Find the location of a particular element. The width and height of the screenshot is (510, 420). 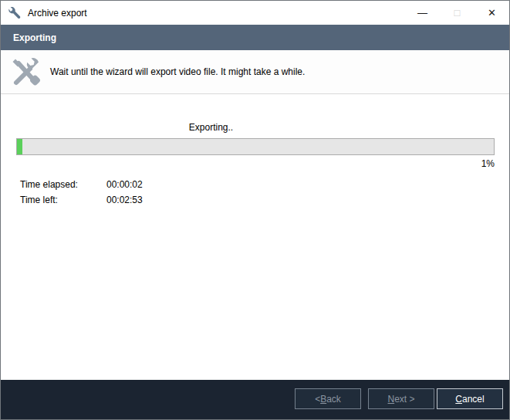

back-button-mnemonic: B is located at coordinates (323, 399).